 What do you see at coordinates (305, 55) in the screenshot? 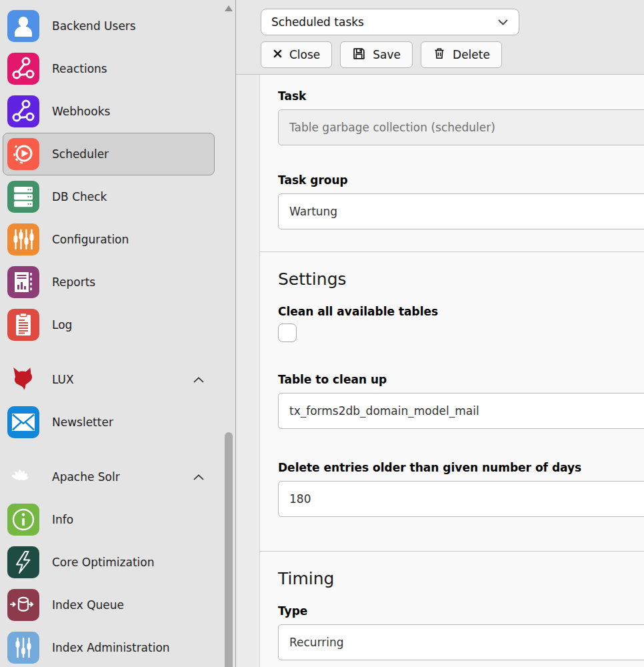
I see `close-button-label: Close` at bounding box center [305, 55].